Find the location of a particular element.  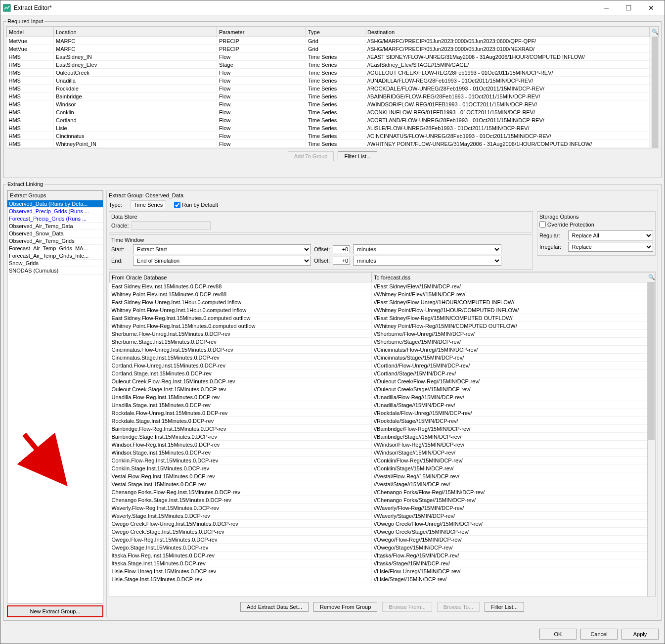

table-row: Chenango Forks.Flow-Reg.Inst.15Minutes.0… is located at coordinates (383, 492).